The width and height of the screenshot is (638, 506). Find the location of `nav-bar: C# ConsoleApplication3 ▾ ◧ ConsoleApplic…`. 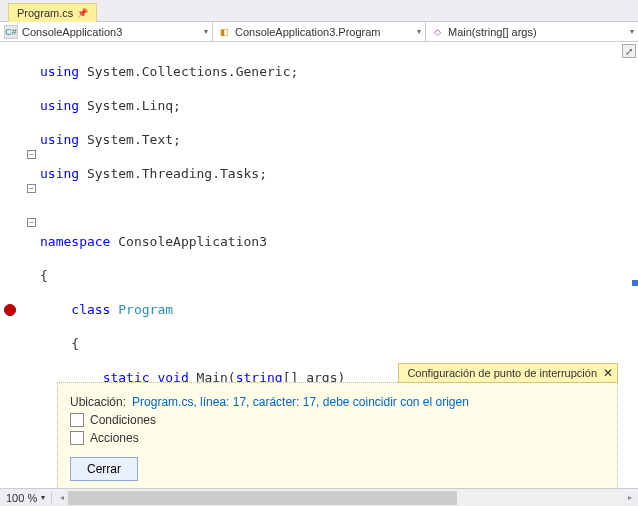

nav-bar: C# ConsoleApplication3 ▾ ◧ ConsoleApplic… is located at coordinates (319, 32).